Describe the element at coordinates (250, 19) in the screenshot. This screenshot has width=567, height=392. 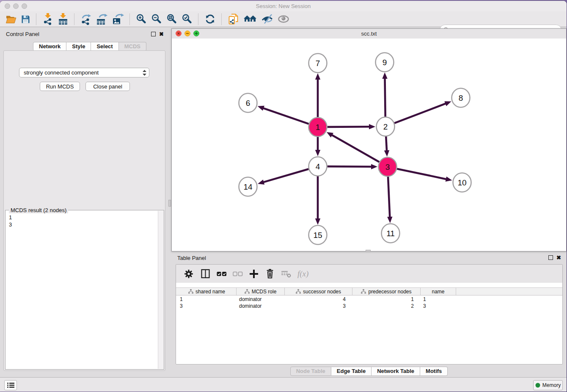
I see `home-layout-icon` at that location.